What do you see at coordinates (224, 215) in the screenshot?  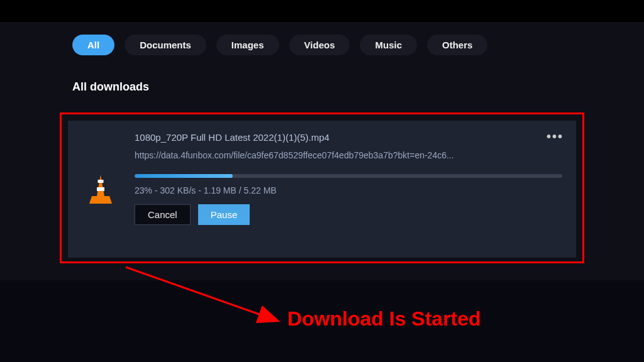 I see `pause-button: Pause` at bounding box center [224, 215].